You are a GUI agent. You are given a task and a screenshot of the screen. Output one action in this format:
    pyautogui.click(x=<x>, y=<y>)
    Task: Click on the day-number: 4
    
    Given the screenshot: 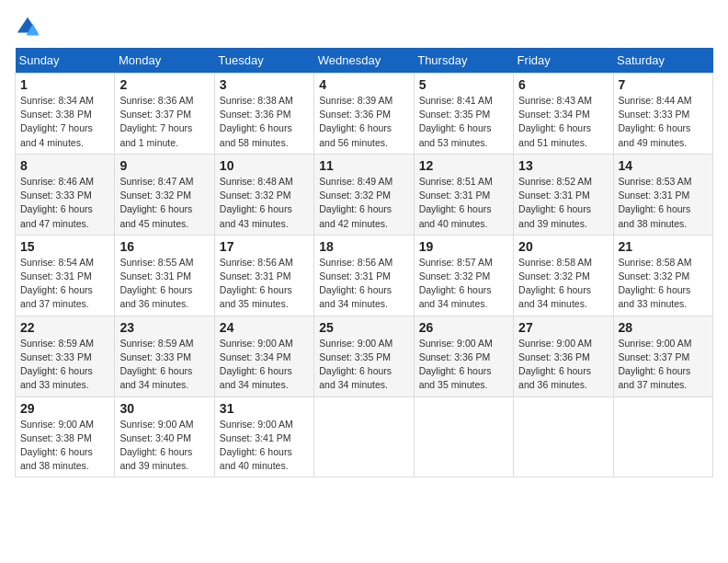 What is the action you would take?
    pyautogui.click(x=364, y=85)
    